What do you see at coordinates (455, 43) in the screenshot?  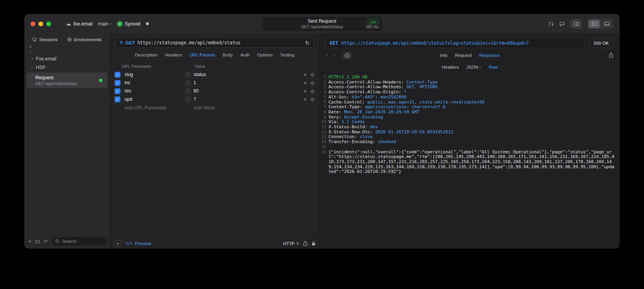 I see `response-request-url-bar: GET https://statuspage.me/api/embed/stat…` at bounding box center [455, 43].